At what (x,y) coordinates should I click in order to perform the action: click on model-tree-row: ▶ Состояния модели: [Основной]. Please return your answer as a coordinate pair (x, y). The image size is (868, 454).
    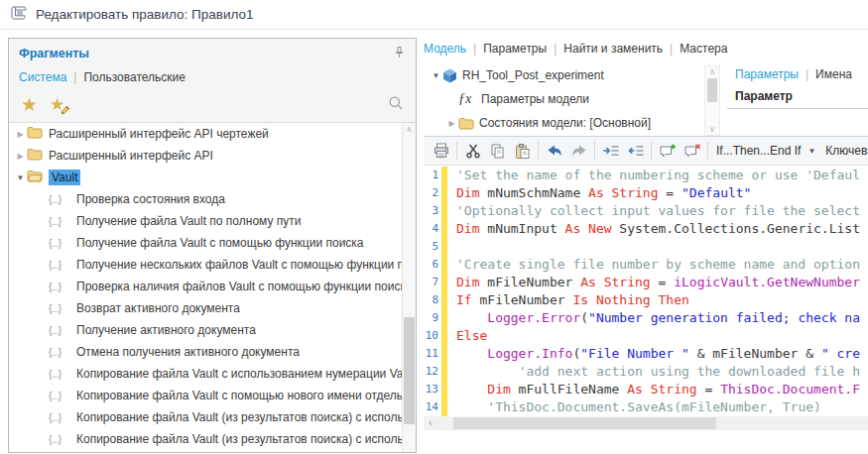
    Looking at the image, I should click on (563, 123).